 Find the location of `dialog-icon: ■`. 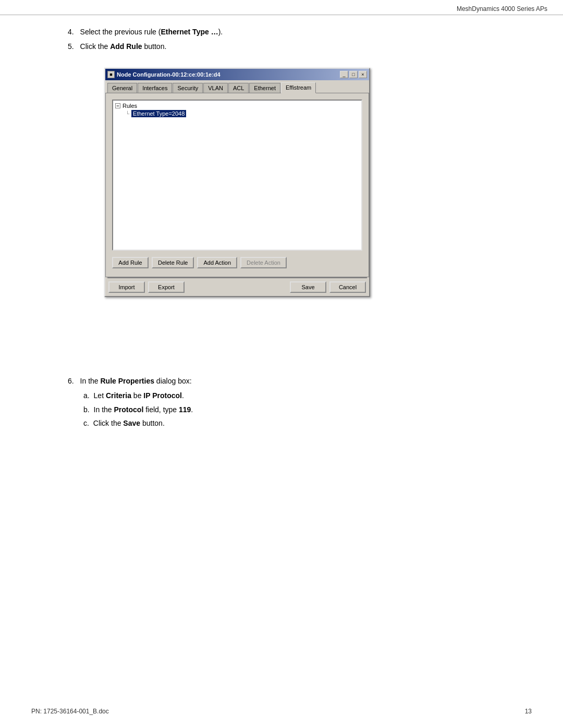

dialog-icon: ■ is located at coordinates (111, 75).